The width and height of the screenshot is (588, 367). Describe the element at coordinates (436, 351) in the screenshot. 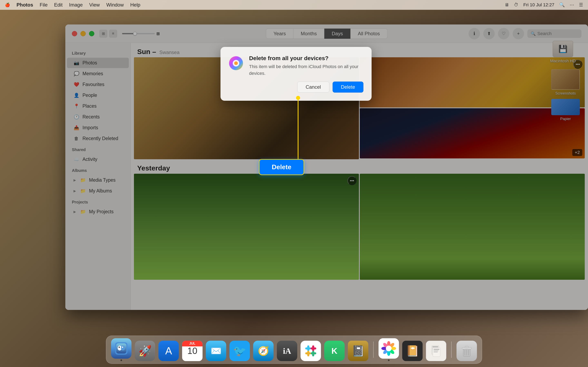

I see `papers-icon` at that location.